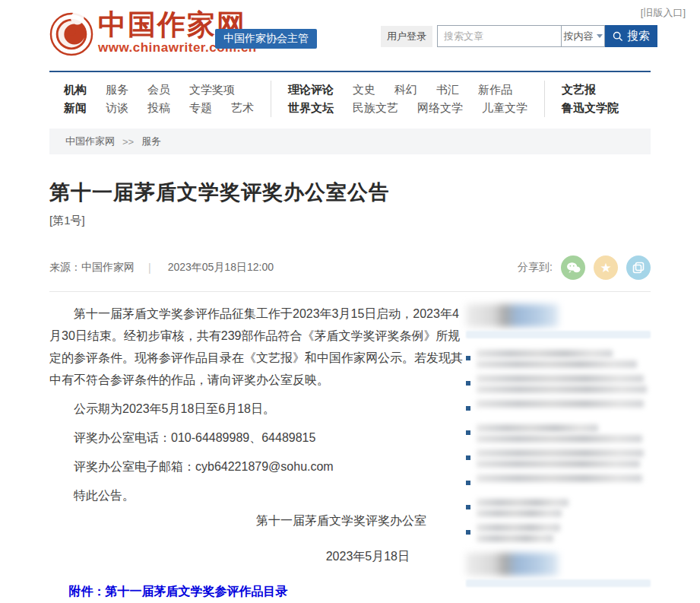 The height and width of the screenshot is (603, 700). What do you see at coordinates (151, 141) in the screenshot?
I see `breadcrumb-section: 服务` at bounding box center [151, 141].